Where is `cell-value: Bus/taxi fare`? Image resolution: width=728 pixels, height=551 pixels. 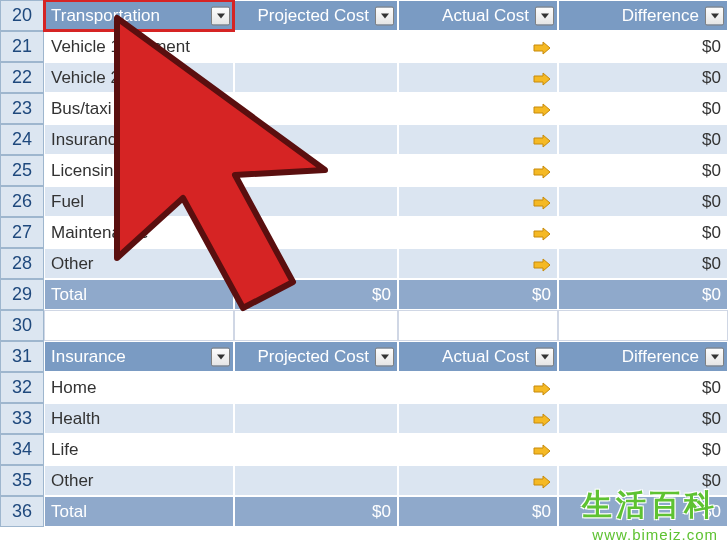
cell-value: Bus/taxi fare is located at coordinates (98, 109).